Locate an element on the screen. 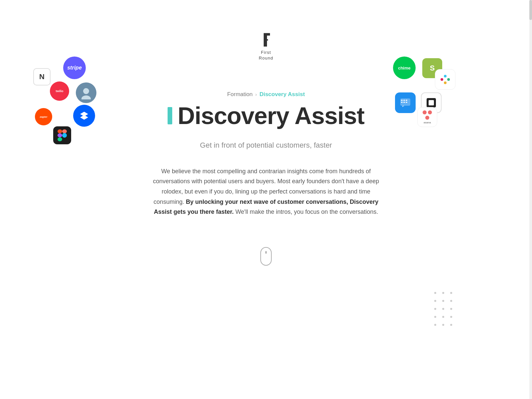  dropbox-logo is located at coordinates (84, 116).